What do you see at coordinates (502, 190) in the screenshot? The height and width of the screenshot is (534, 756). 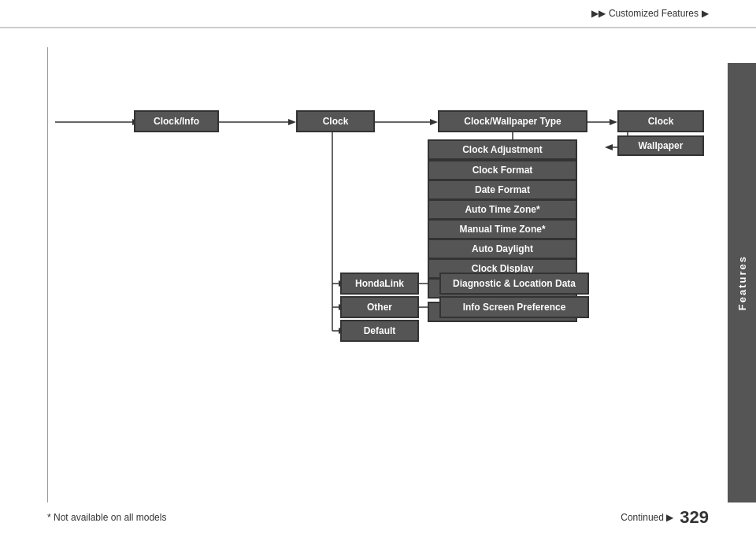 I see `date-format-node: Date Format` at bounding box center [502, 190].